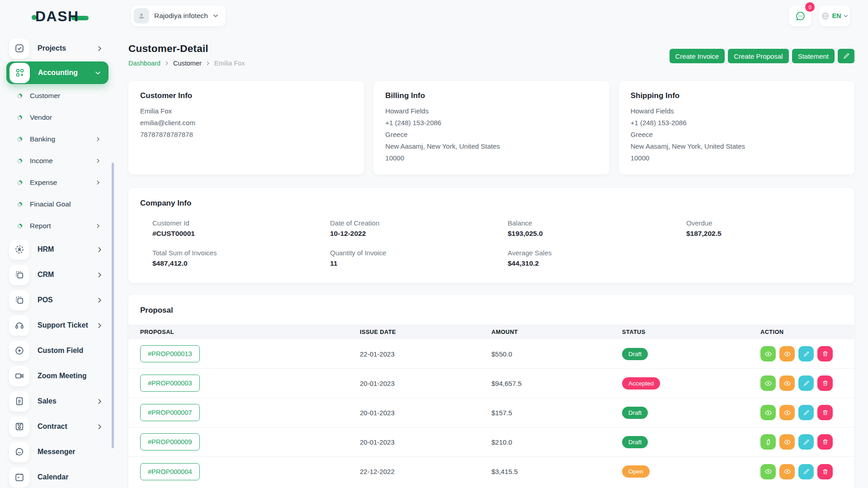  Describe the element at coordinates (113, 305) in the screenshot. I see `sidebar-scrollbar` at that location.